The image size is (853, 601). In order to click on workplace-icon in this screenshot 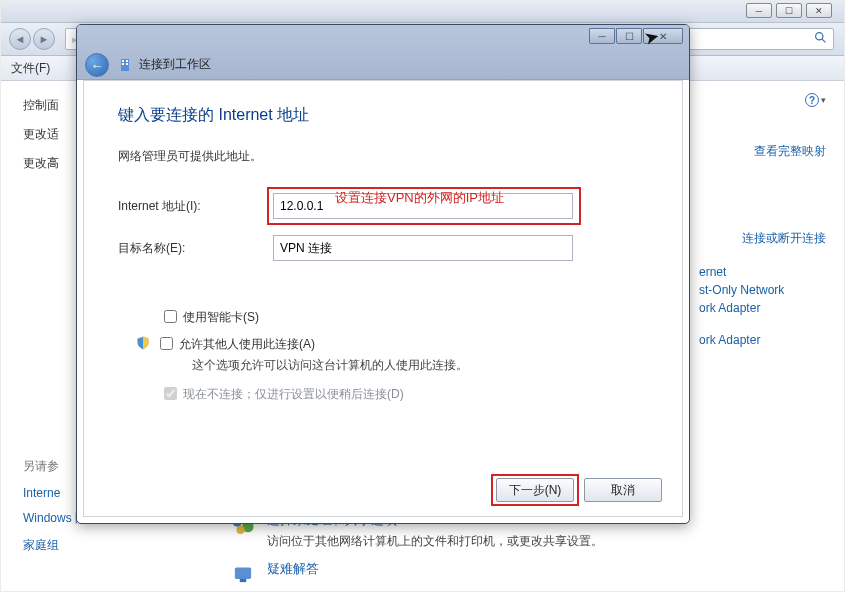, I will do `click(125, 65)`.